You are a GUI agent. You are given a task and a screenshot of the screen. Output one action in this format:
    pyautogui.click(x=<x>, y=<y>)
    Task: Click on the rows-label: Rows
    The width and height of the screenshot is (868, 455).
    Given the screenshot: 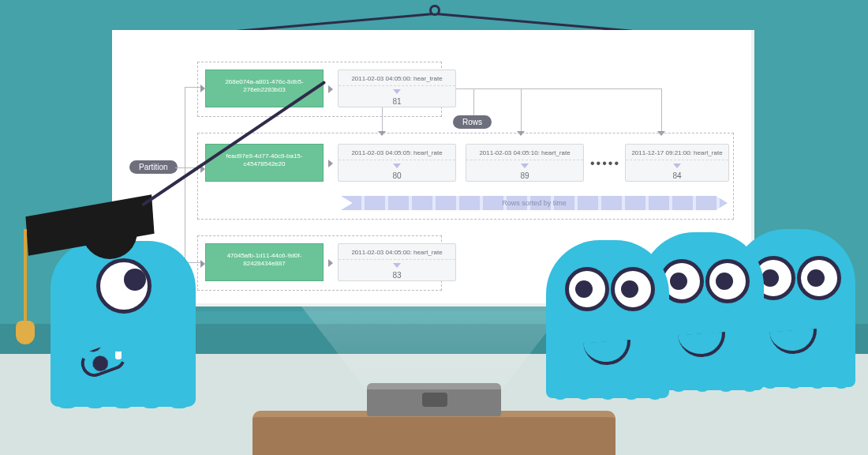 What is the action you would take?
    pyautogui.click(x=472, y=122)
    